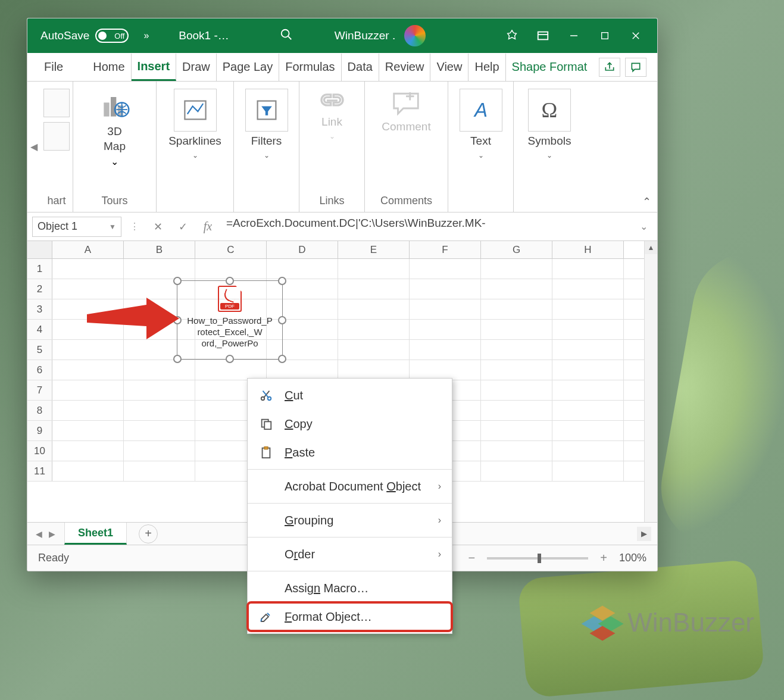  Describe the element at coordinates (115, 128) in the screenshot. I see `map3d-button: 3D Map ⌄` at that location.